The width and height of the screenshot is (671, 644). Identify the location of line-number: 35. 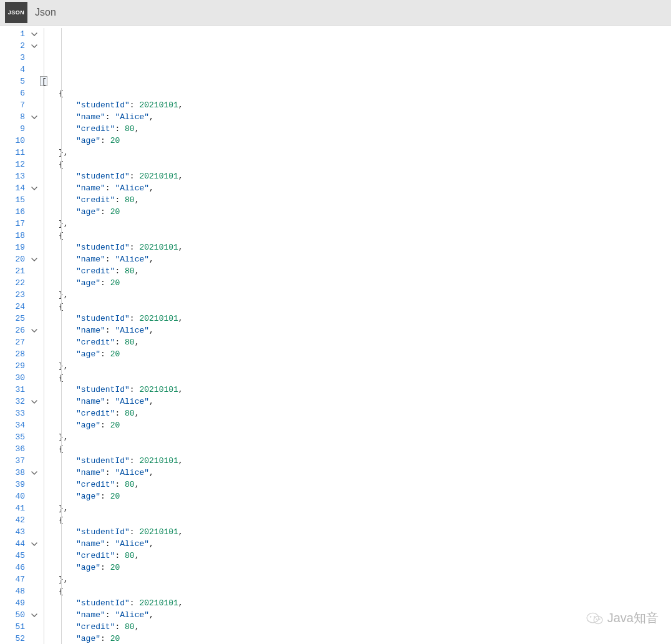
(12, 437).